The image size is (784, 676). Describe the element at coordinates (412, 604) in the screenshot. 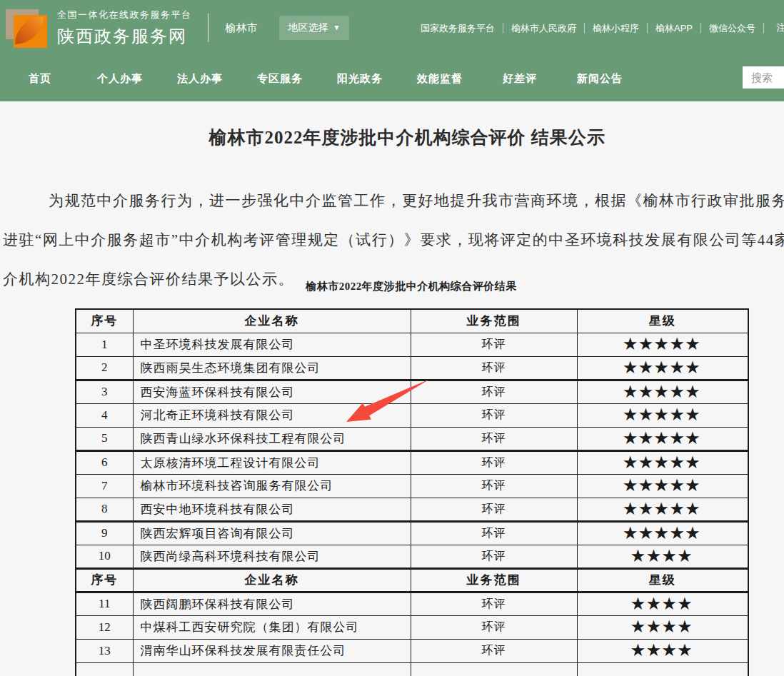

I see `table-row: 11陕西阔鹏环保科技有限公司环评★★★★` at that location.